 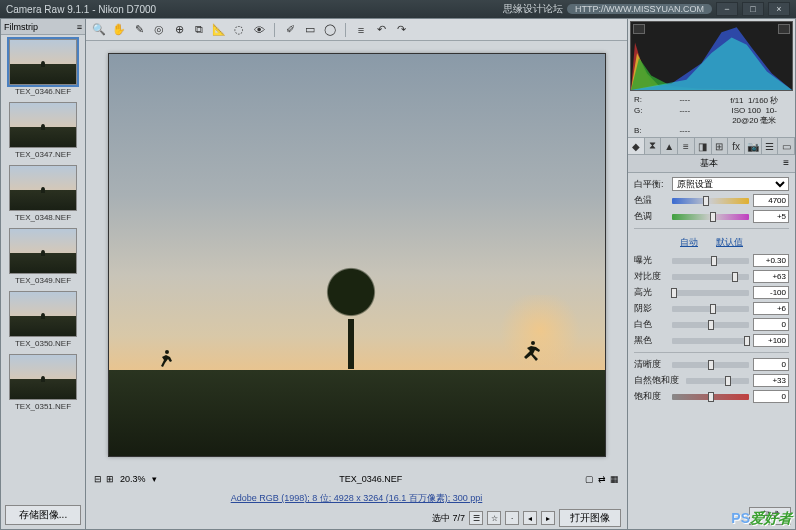 What do you see at coordinates (771, 200) in the screenshot?
I see `temp-value: 4700` at bounding box center [771, 200].